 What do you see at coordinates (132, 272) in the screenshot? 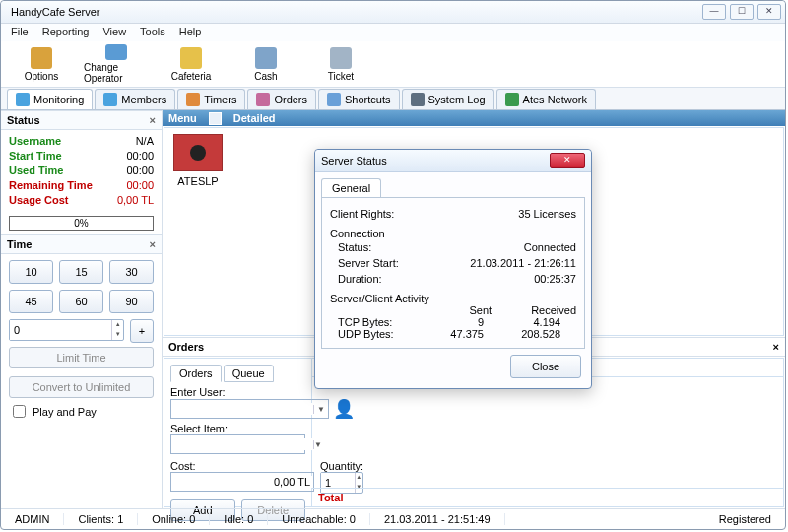
I see `time-preset-30: 30` at bounding box center [132, 272].